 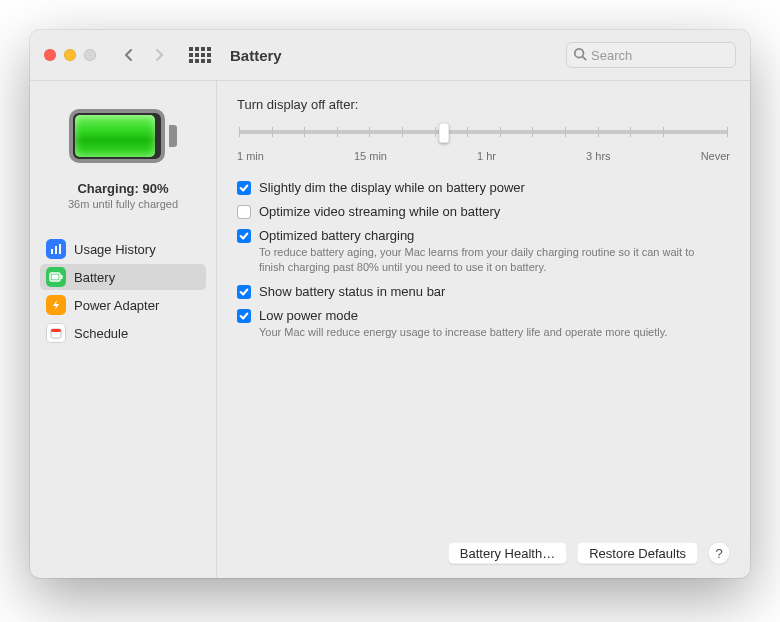 What do you see at coordinates (90, 55) in the screenshot?
I see `maximize-icon` at bounding box center [90, 55].